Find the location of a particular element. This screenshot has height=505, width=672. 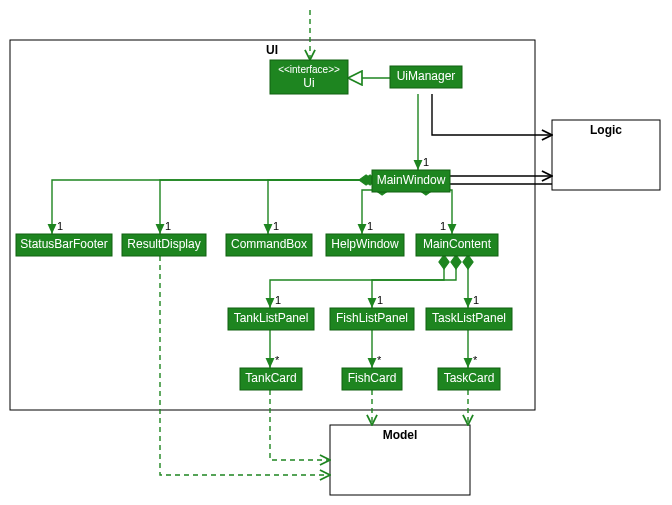

node-fishcard: FishCard is located at coordinates (372, 379).